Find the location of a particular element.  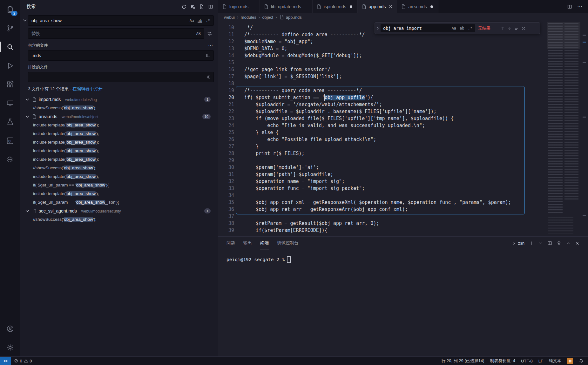

preserve-case-toggle: AB is located at coordinates (199, 34).